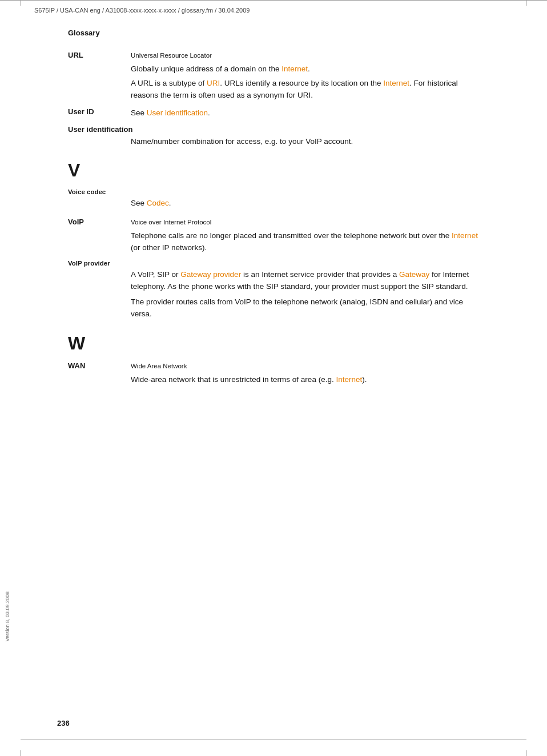 The width and height of the screenshot is (547, 756). Describe the element at coordinates (465, 235) in the screenshot. I see `voip-internet-link: Internet` at that location.